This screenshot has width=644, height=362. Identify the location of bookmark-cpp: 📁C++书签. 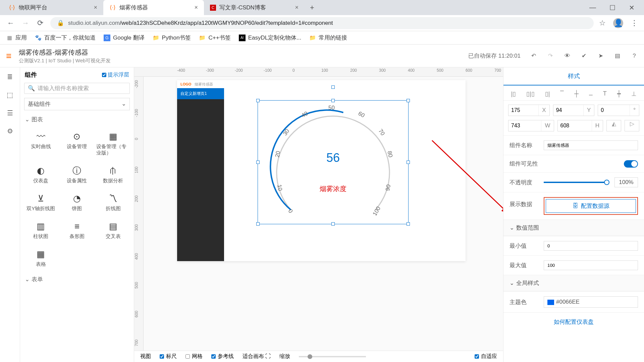
(215, 38).